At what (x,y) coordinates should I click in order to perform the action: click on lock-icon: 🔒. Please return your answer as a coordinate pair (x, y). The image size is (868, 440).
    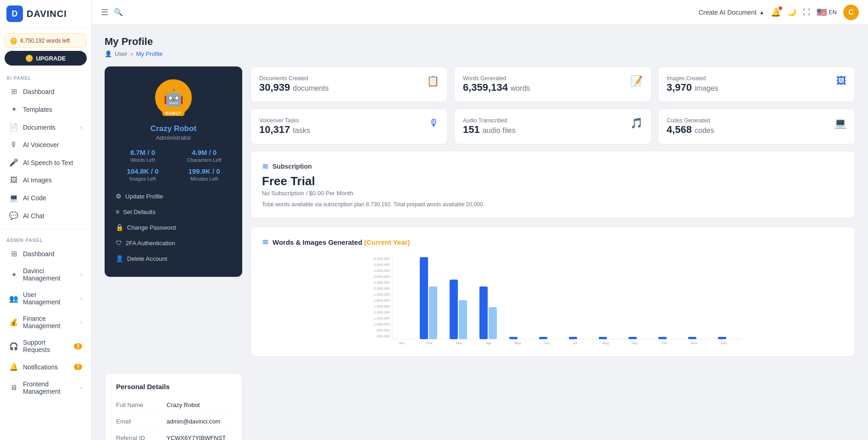
    Looking at the image, I should click on (119, 227).